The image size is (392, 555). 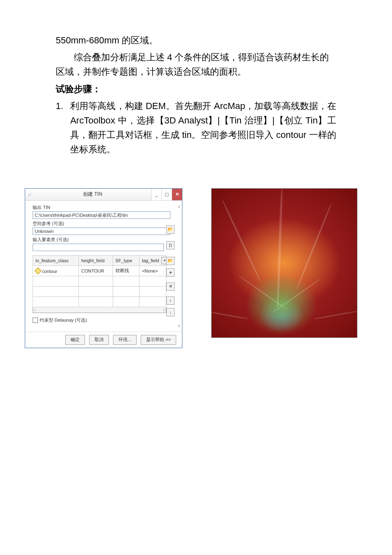 I want to click on polygon-icon, so click(x=38, y=271).